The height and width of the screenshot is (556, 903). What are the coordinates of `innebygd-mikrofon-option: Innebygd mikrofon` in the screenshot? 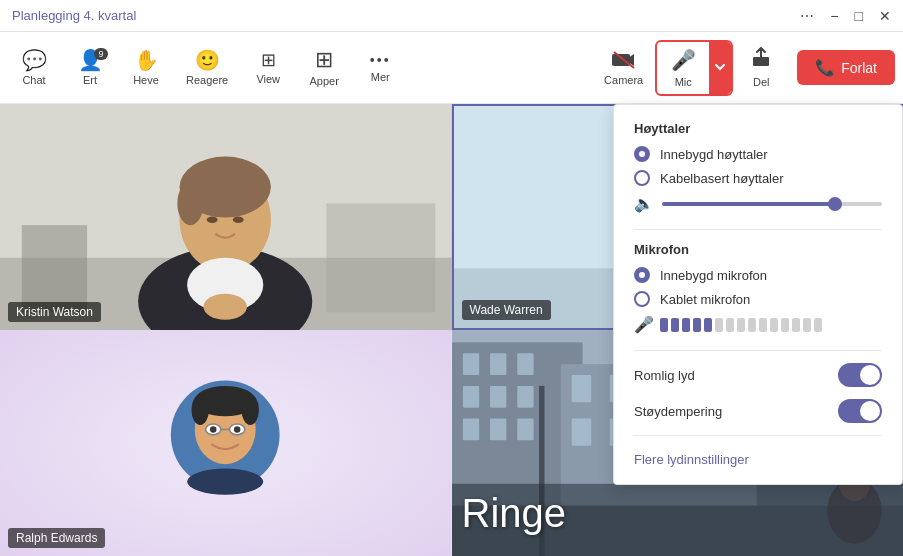 It's located at (758, 275).